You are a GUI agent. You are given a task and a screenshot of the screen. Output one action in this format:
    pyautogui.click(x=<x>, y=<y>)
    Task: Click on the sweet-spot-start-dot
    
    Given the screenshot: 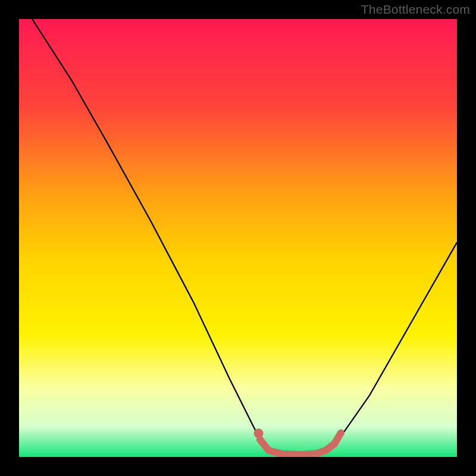 What is the action you would take?
    pyautogui.click(x=259, y=433)
    